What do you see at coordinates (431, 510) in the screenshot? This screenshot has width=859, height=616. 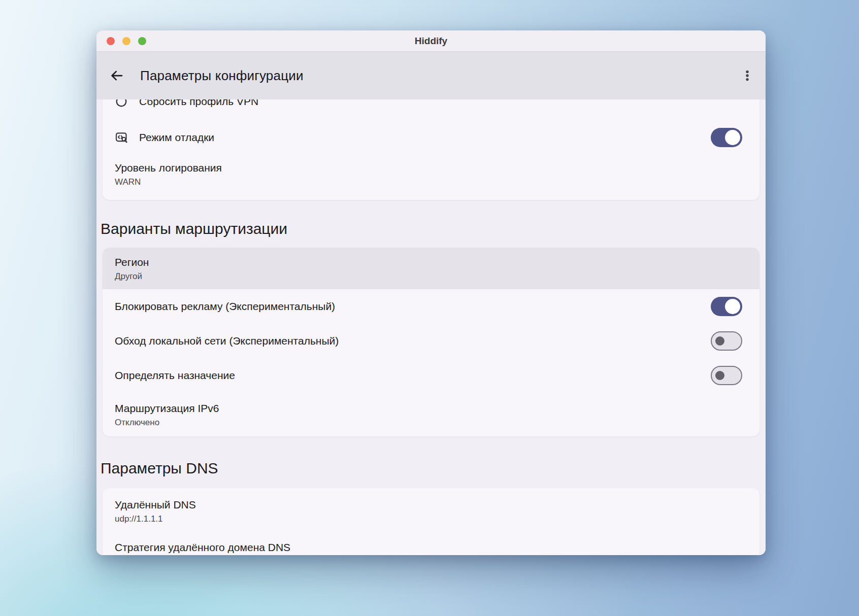 I see `remote-dns-item: Удалённый DNS udp://1.1.1.1` at bounding box center [431, 510].